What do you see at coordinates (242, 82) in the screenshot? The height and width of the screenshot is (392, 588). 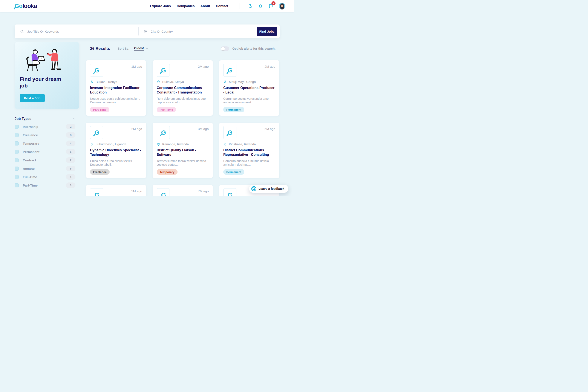 I see `job-location: Mbuji-Mayi, Congo` at bounding box center [242, 82].